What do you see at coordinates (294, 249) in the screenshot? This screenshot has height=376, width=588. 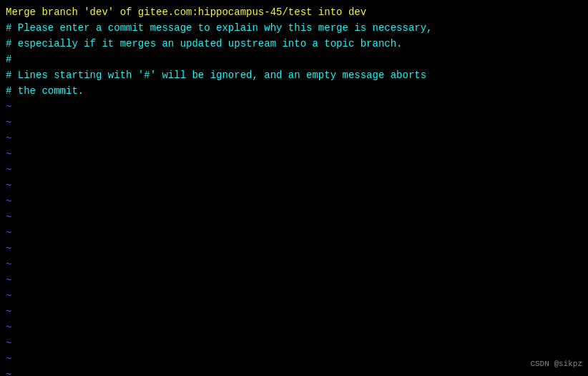 I see `tilde-line-10: ~` at bounding box center [294, 249].